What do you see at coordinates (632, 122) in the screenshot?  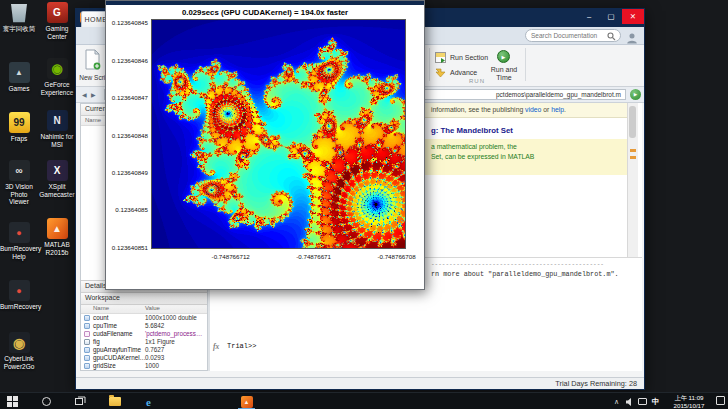 I see `editor-scrollbar-thumb` at bounding box center [632, 122].